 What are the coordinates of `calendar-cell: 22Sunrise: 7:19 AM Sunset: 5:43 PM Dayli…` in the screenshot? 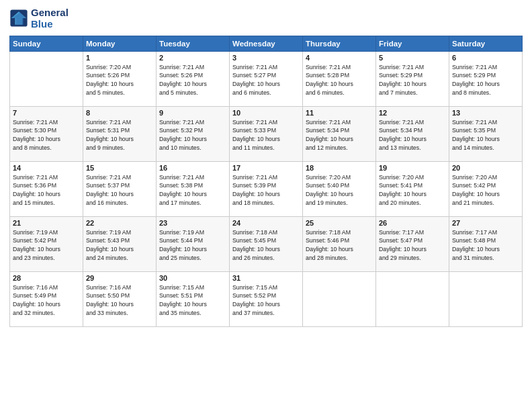 It's located at (120, 244).